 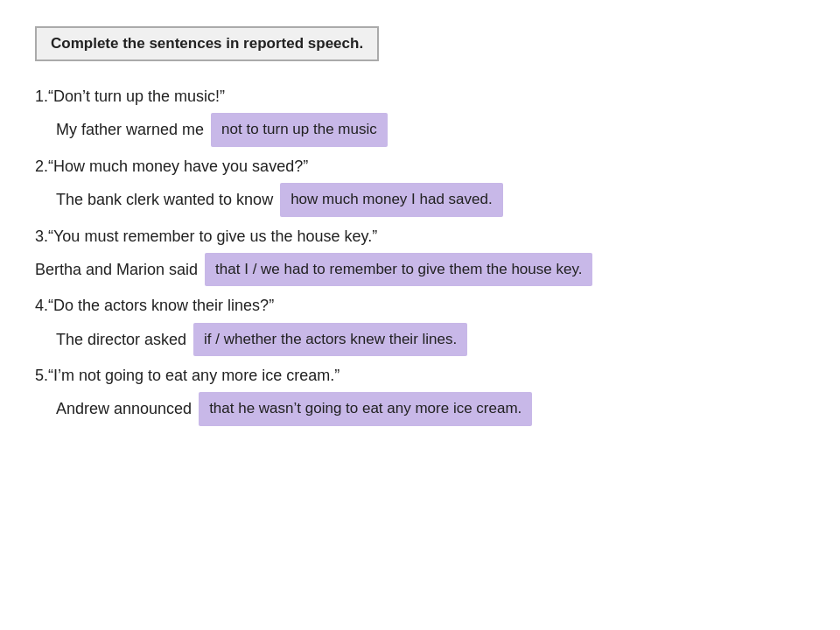 I want to click on exercise-2: 2.“How much money have you saved?”The ba…, so click(x=420, y=186).